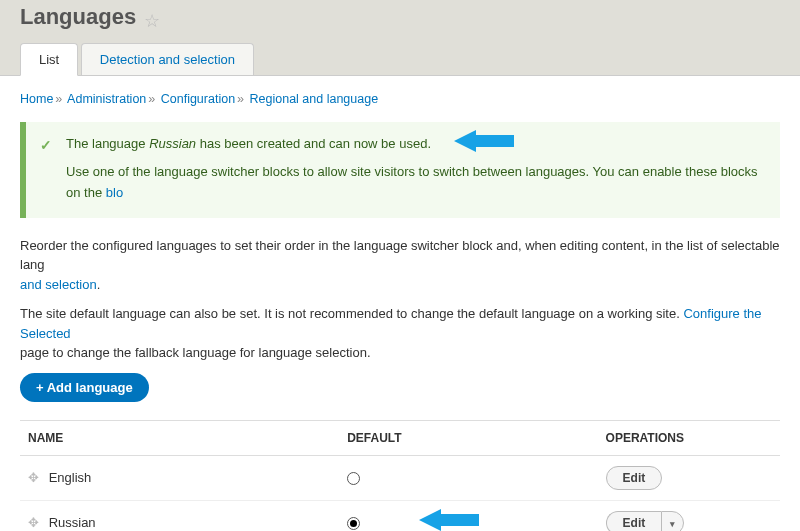 The width and height of the screenshot is (800, 531). I want to click on column-header-operations: OPERATIONS, so click(689, 438).